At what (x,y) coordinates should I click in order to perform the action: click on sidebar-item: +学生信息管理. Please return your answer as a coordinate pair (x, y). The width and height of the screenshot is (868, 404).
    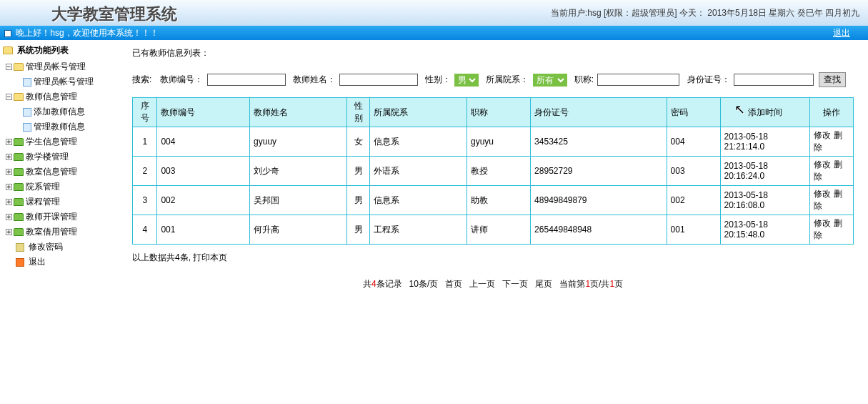
    Looking at the image, I should click on (59, 142).